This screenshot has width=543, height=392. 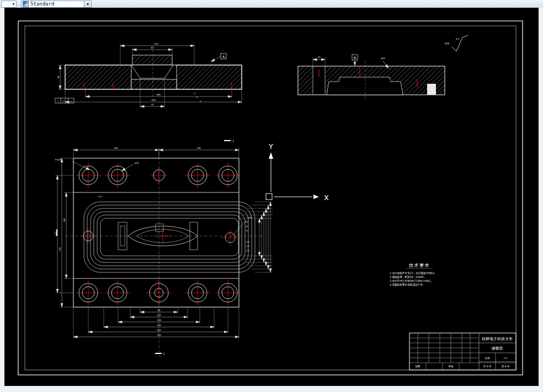 I want to click on gdt-value: 0.02, so click(x=65, y=101).